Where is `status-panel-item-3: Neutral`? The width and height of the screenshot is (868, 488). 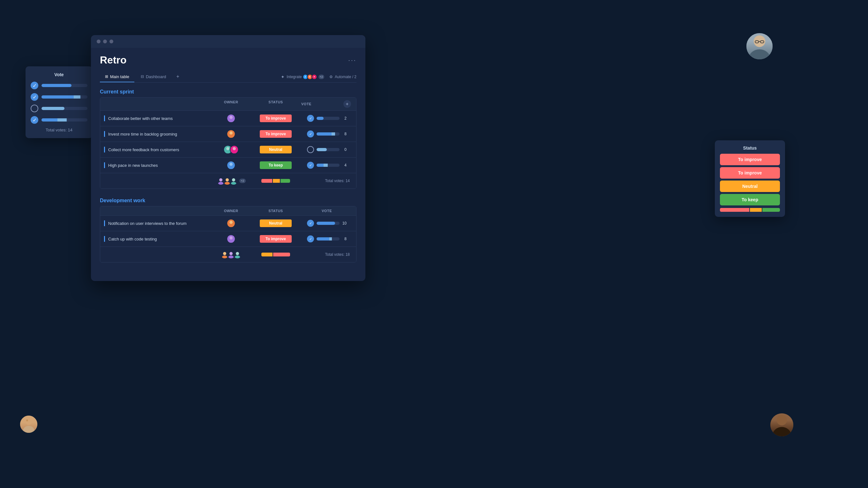 status-panel-item-3: Neutral is located at coordinates (750, 186).